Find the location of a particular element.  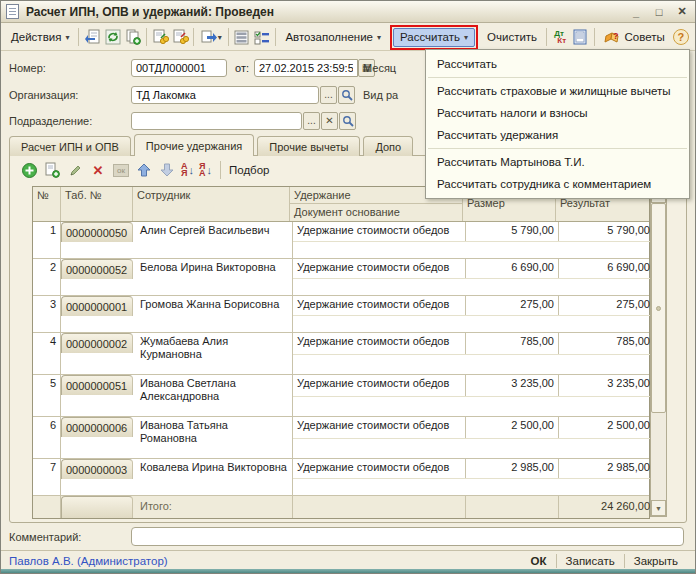

goto-icon: ▾ is located at coordinates (211, 38).